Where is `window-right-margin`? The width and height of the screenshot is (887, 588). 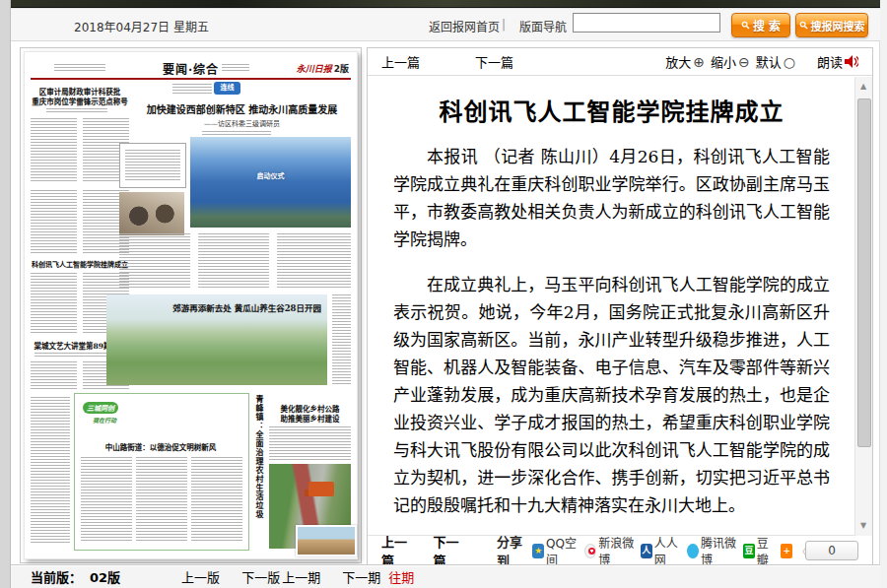
window-right-margin is located at coordinates (883, 294).